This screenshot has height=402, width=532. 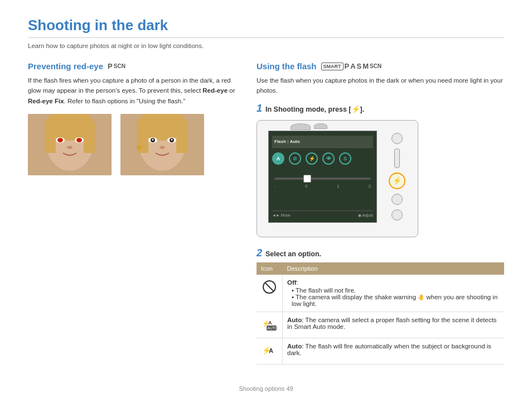 What do you see at coordinates (270, 351) in the screenshot?
I see `icon-cell-auto: ⚡ A` at bounding box center [270, 351].